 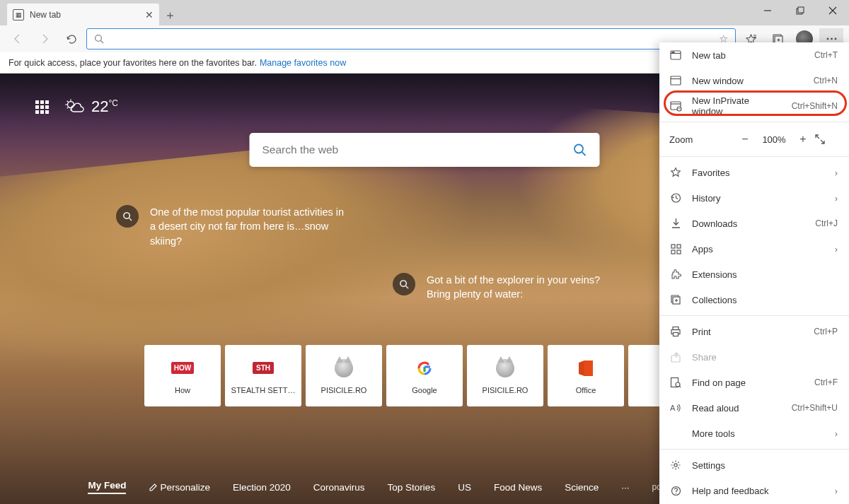 What do you see at coordinates (676, 106) in the screenshot?
I see `inprivate-icon` at bounding box center [676, 106].